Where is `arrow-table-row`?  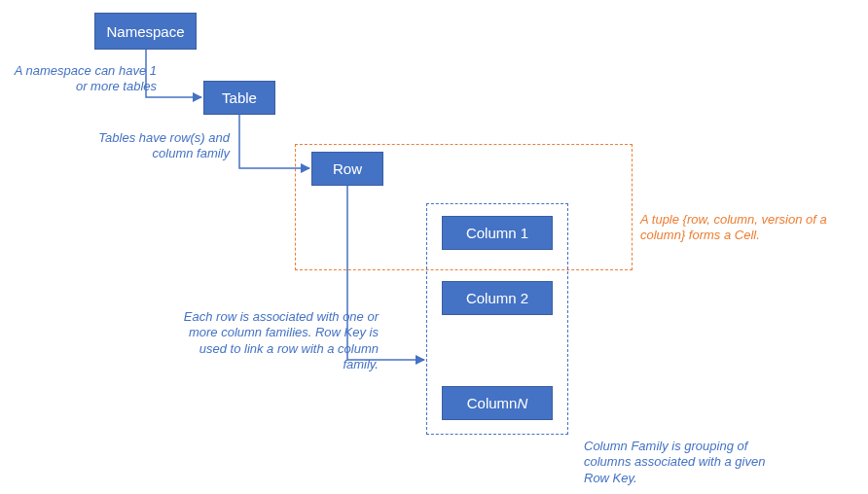 arrow-table-row is located at coordinates (274, 142).